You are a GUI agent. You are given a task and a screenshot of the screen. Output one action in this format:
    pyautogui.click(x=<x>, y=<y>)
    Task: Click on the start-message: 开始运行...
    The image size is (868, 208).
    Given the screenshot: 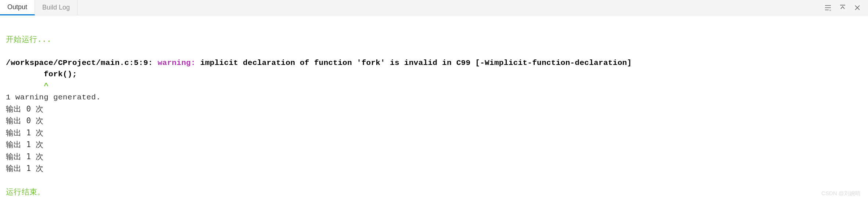 What is the action you would take?
    pyautogui.click(x=29, y=39)
    